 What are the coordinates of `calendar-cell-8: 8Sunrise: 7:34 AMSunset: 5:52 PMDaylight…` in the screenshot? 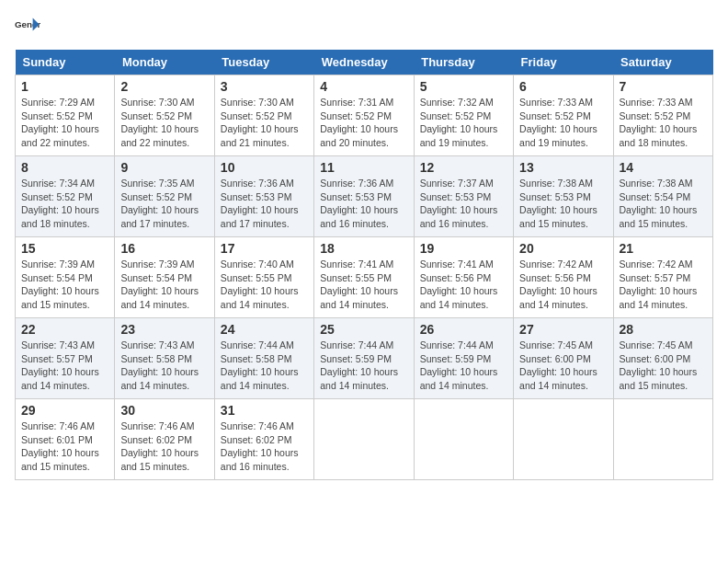 It's located at (65, 197).